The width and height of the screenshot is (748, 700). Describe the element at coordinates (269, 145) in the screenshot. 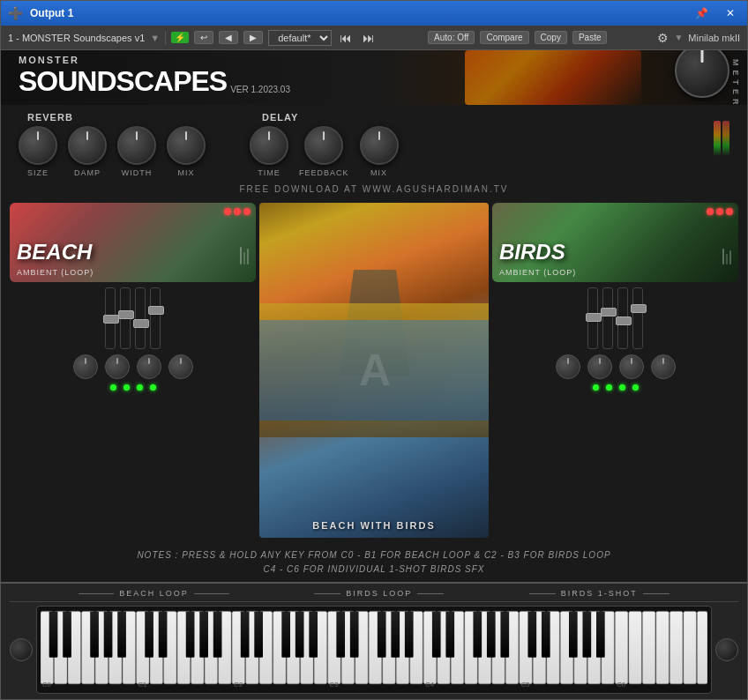

I see `time-knob` at that location.